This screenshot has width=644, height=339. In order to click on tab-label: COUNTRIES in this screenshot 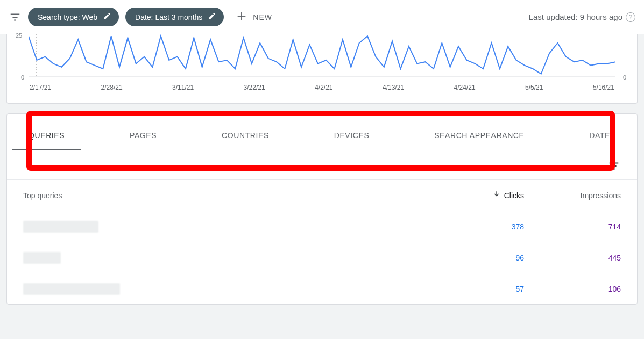, I will do `click(245, 135)`.